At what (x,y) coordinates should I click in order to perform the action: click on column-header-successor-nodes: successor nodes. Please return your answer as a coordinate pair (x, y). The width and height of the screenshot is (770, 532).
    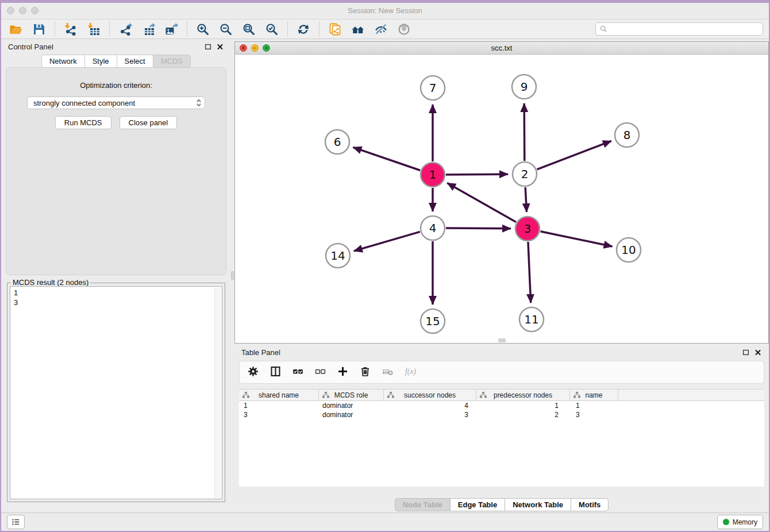
    Looking at the image, I should click on (430, 395).